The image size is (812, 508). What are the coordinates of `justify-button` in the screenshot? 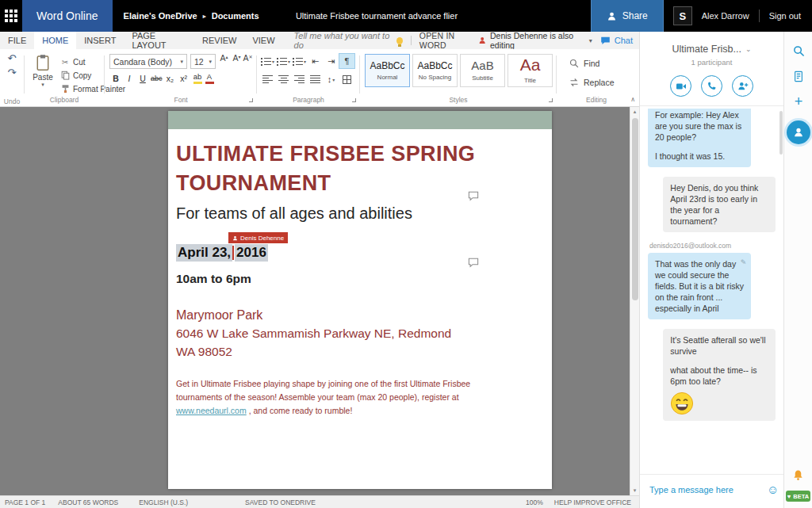 It's located at (316, 79).